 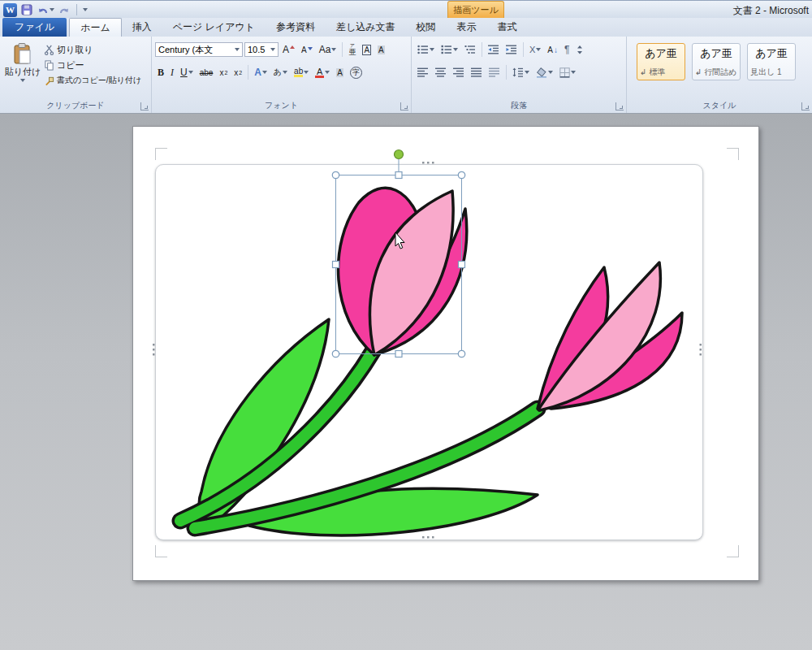 What do you see at coordinates (27, 10) in the screenshot?
I see `save-button` at bounding box center [27, 10].